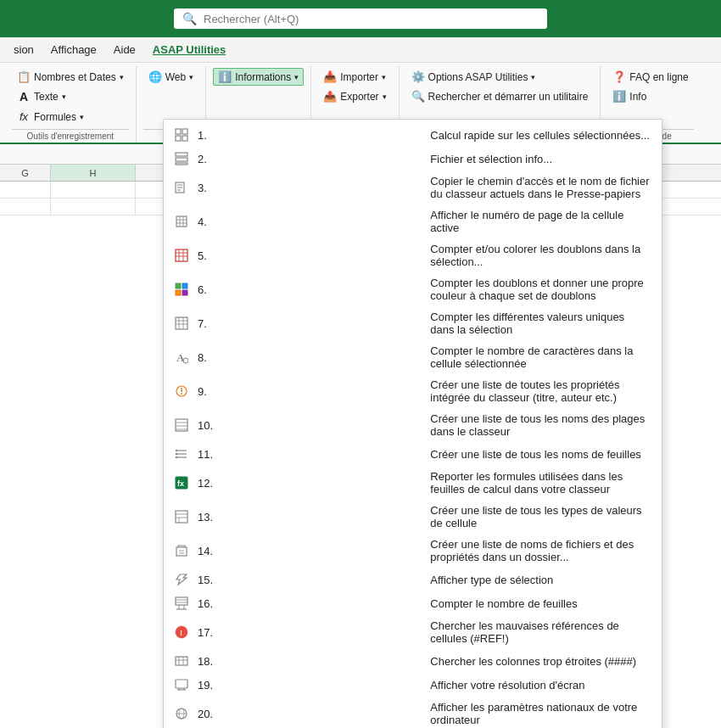  What do you see at coordinates (619, 97) in the screenshot?
I see `info-icon: ℹ️` at bounding box center [619, 97].